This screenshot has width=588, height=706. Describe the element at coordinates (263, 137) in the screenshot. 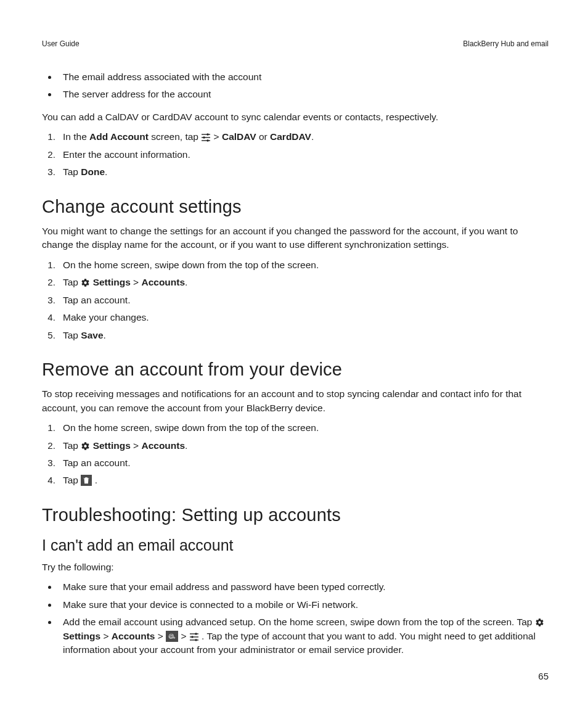

I see `text: or` at that location.